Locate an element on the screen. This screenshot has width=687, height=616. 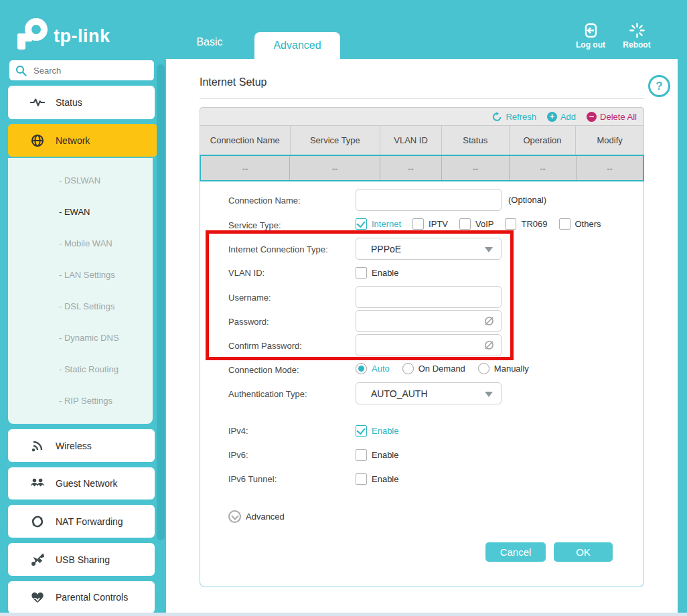
column-header: Service Type is located at coordinates (336, 141).